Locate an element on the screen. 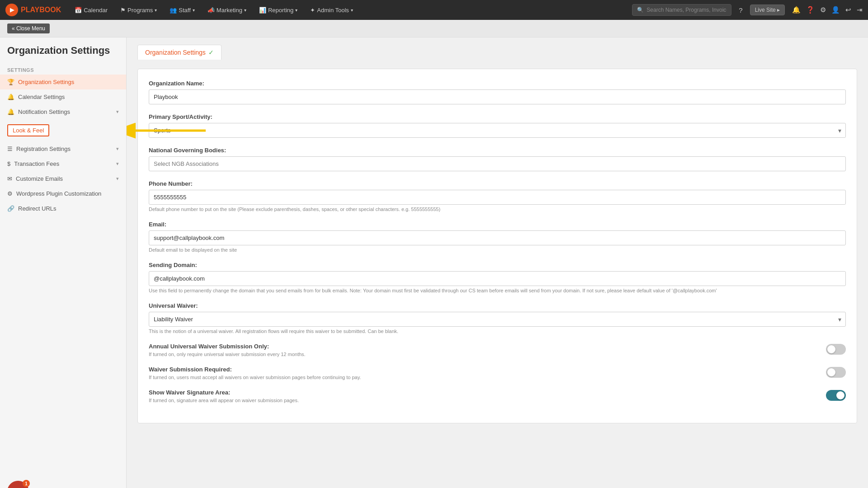  primary-sport-select-wrapper: Sports Swimming Basketball Soccer is located at coordinates (497, 130).